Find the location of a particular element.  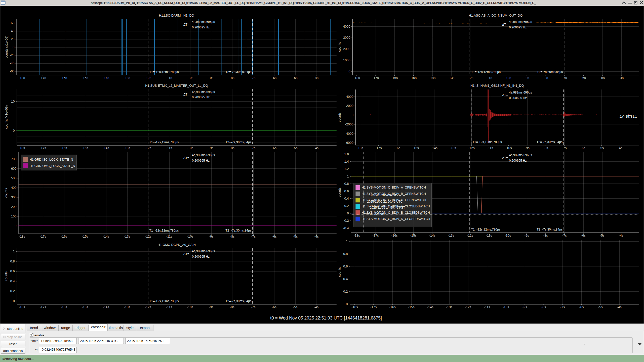

svg-text: -0.2 is located at coordinates (346, 221).